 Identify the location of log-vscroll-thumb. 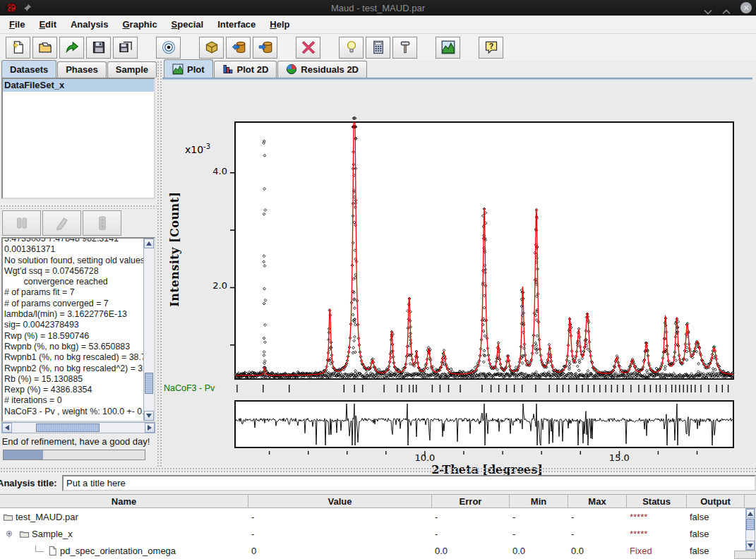
(149, 383).